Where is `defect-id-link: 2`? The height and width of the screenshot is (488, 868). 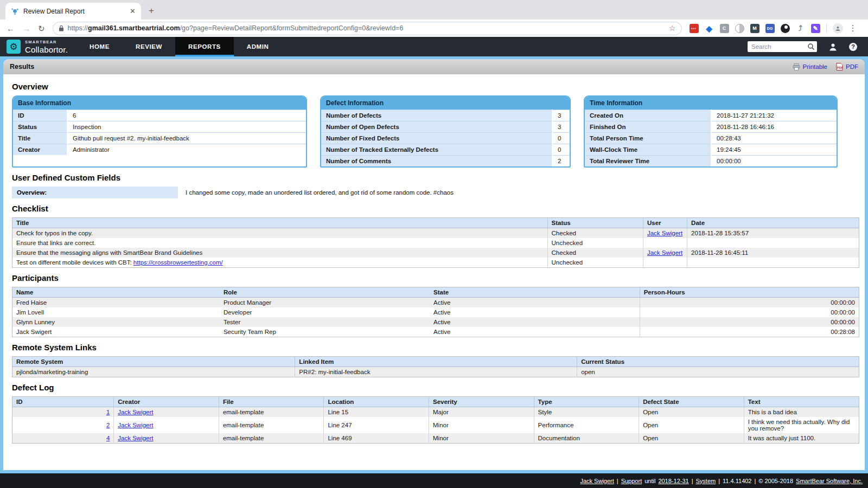
defect-id-link: 2 is located at coordinates (108, 425).